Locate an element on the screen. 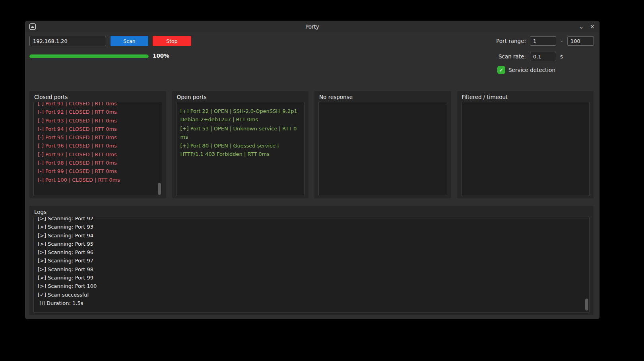  port-range-to-input is located at coordinates (580, 41).